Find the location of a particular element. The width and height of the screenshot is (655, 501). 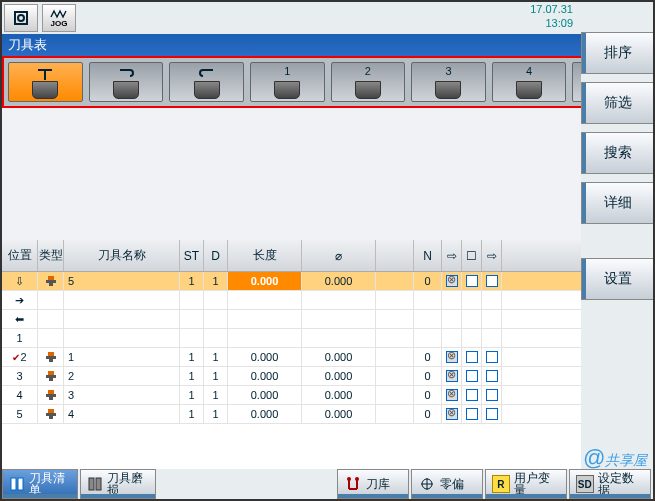

user-var-icon: R is located at coordinates (501, 484).